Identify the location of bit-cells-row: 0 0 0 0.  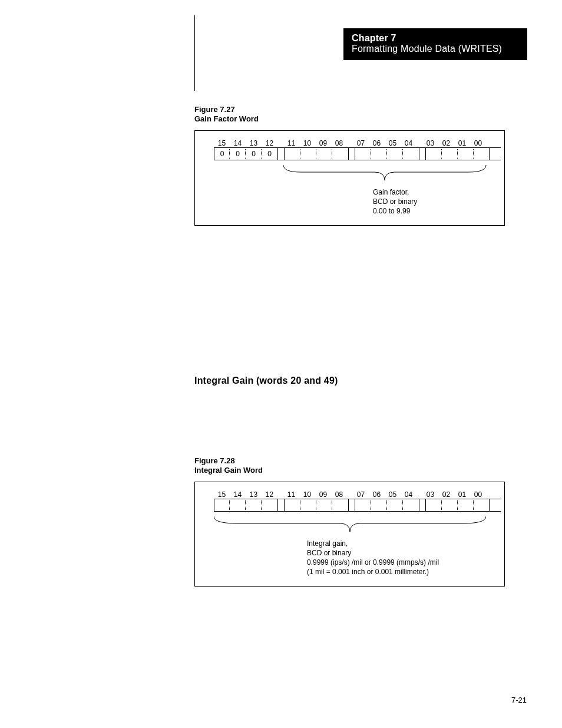
(357, 154).